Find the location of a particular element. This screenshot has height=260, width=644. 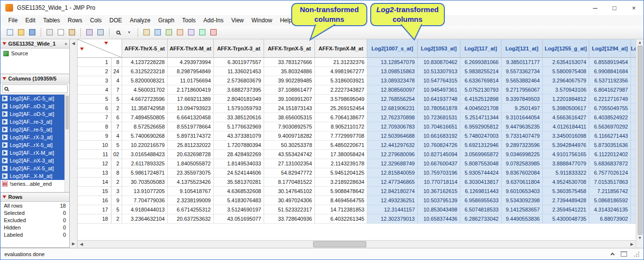

table-cell: 1.7207880394 is located at coordinates (239, 146).